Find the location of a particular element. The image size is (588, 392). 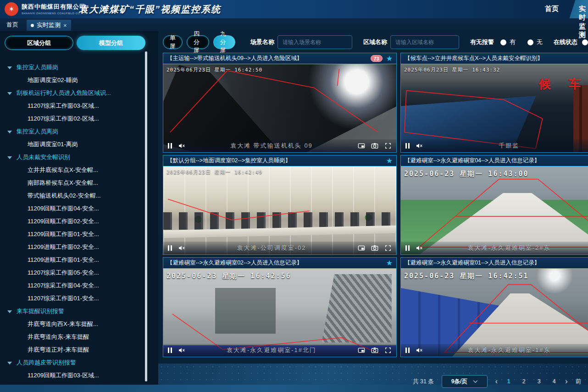

page-size-select: 9条/页 is located at coordinates (465, 381).